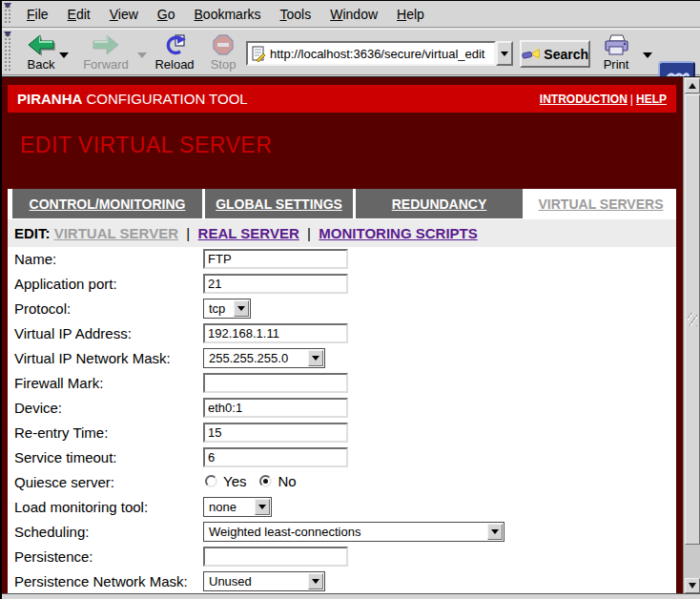 The image size is (700, 599). I want to click on subnav-real-server-link: REAL SERVER, so click(249, 233).